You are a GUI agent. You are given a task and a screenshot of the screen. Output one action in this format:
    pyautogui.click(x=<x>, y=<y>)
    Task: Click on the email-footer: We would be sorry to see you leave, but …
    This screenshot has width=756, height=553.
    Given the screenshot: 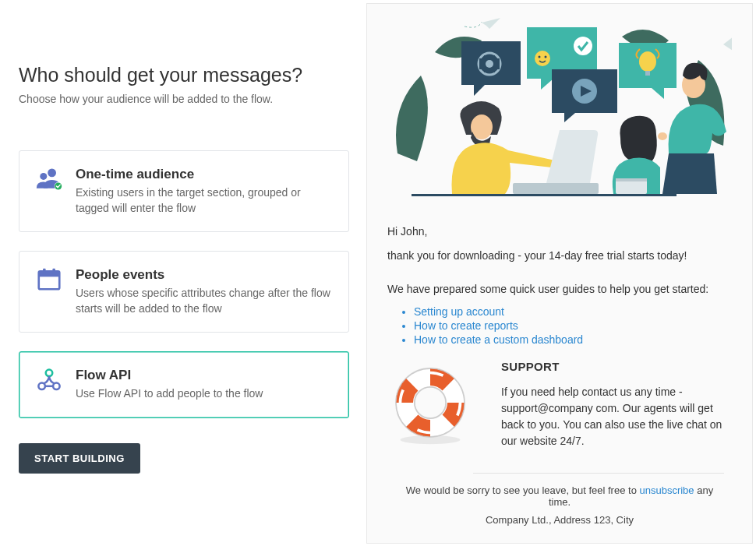 What is the action you would take?
    pyautogui.click(x=599, y=499)
    